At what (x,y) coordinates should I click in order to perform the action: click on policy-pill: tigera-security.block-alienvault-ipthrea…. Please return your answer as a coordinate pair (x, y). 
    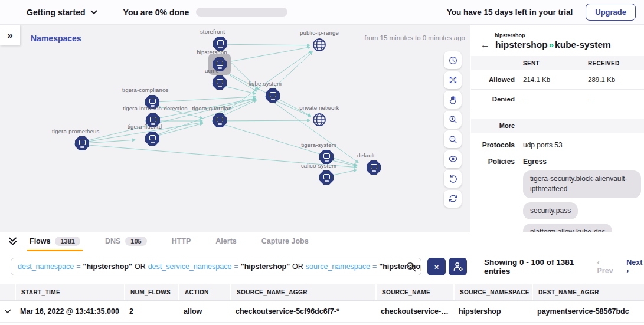
    Looking at the image, I should click on (582, 184).